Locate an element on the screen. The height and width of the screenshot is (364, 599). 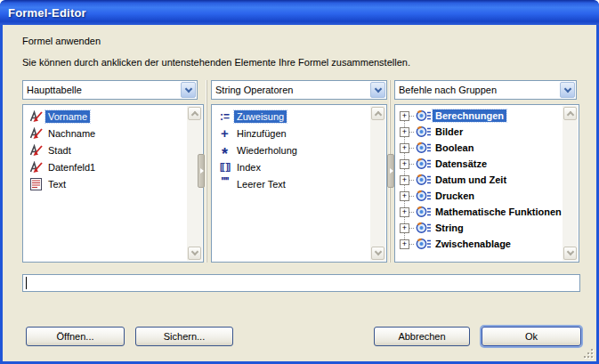
list-item: Vorname is located at coordinates (105, 116).